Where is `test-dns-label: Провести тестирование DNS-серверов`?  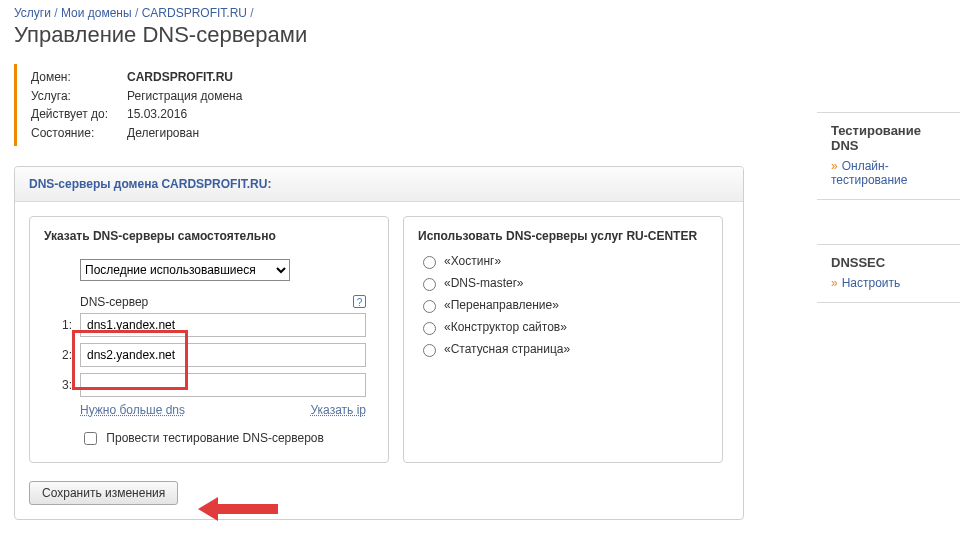
test-dns-label: Провести тестирование DNS-серверов is located at coordinates (215, 438).